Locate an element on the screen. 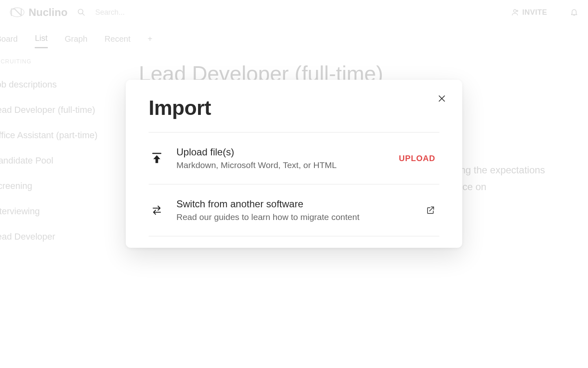  upload-option-subtitle: Markdown, Microsoft Word, Text, or HTML is located at coordinates (282, 165).